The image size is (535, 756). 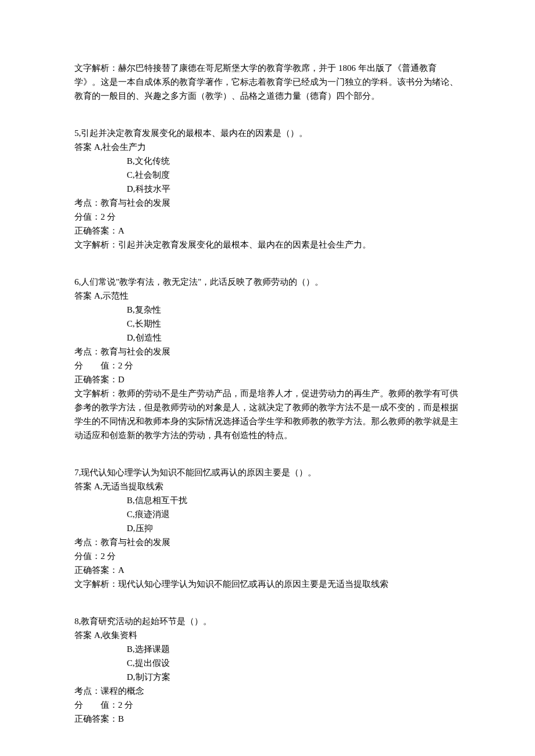 What do you see at coordinates (268, 310) in the screenshot?
I see `option-b: B,复杂性` at bounding box center [268, 310].